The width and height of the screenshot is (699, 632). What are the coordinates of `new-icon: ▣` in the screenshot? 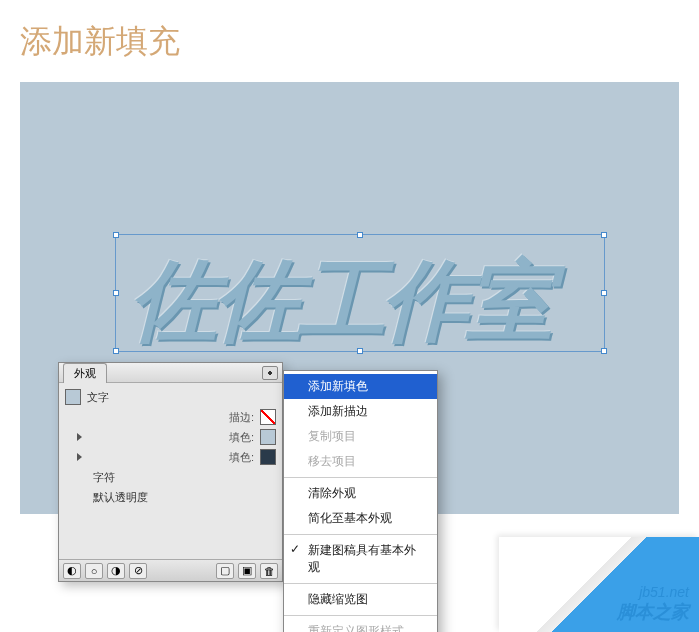 It's located at (247, 571).